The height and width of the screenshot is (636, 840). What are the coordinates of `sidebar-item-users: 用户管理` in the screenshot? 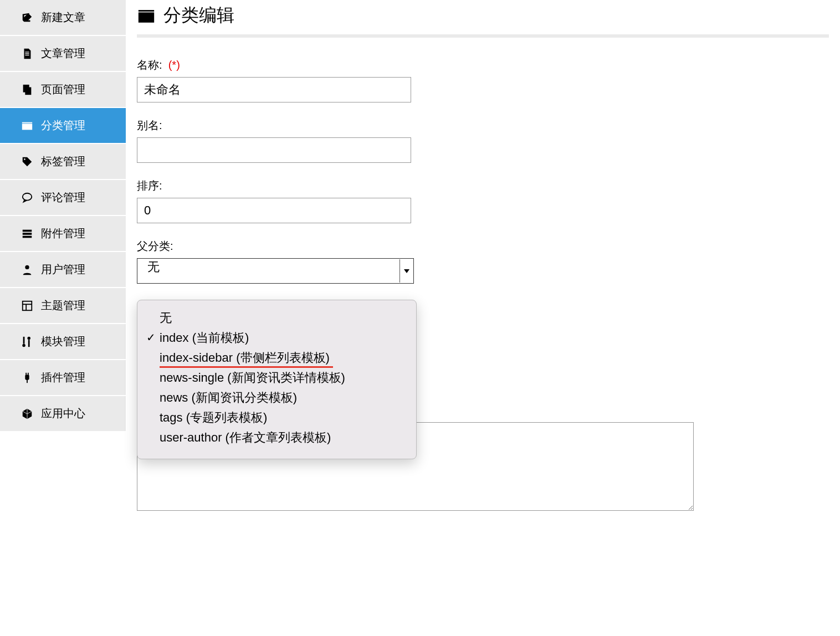 It's located at (63, 270).